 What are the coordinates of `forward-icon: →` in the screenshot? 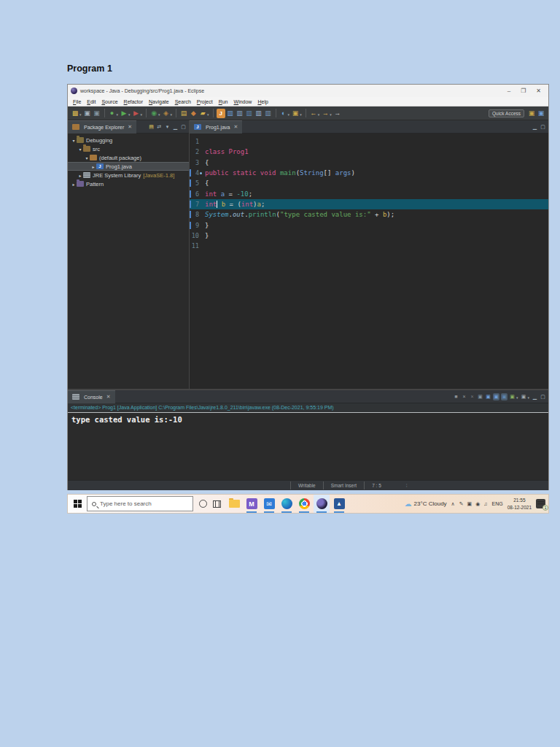 It's located at (325, 114).